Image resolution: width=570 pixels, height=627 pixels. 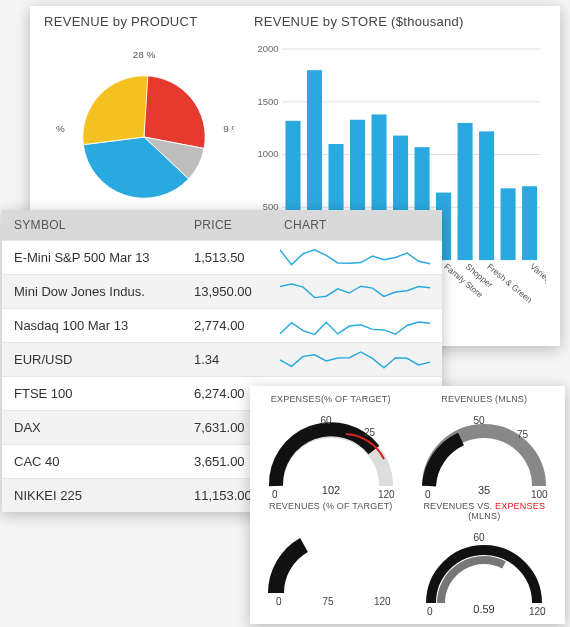 I want to click on svg-text: 25, so click(x=370, y=432).